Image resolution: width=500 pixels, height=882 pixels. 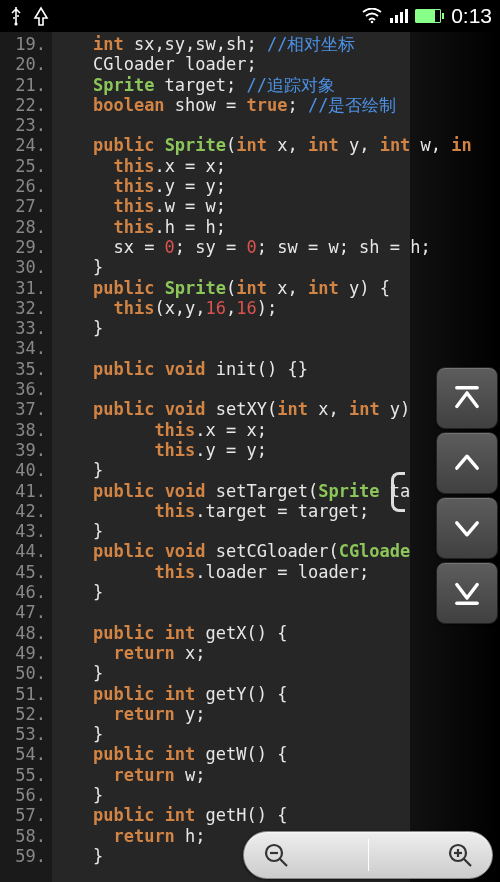 What do you see at coordinates (399, 16) in the screenshot?
I see `signal-icon` at bounding box center [399, 16].